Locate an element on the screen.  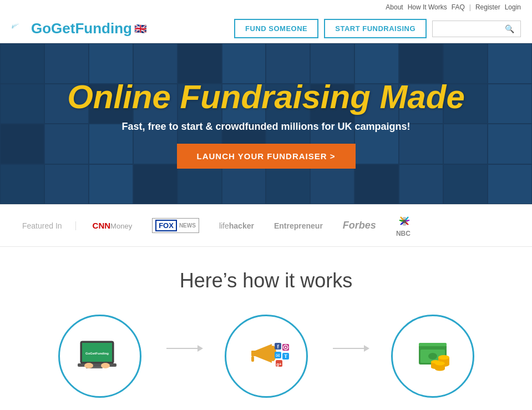
step-2-icon: f ✉ 𝕋 g+ is located at coordinates (266, 356).